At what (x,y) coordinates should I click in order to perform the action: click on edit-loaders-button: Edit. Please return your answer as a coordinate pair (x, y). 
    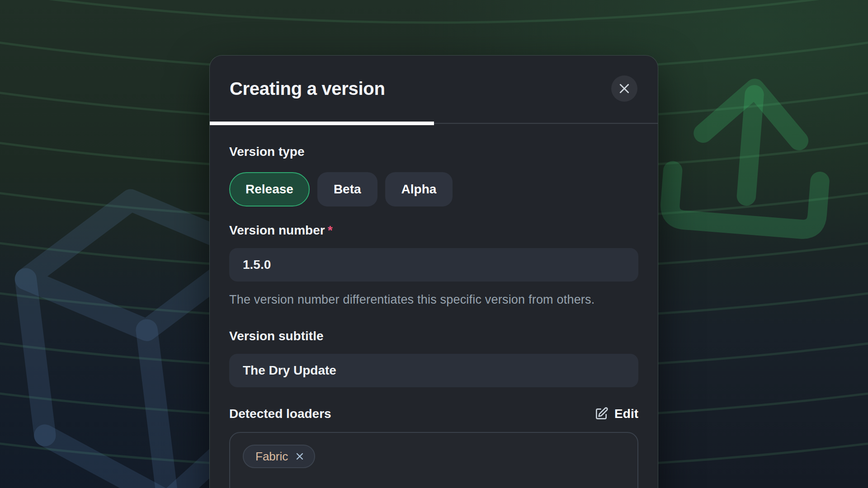
    Looking at the image, I should click on (616, 414).